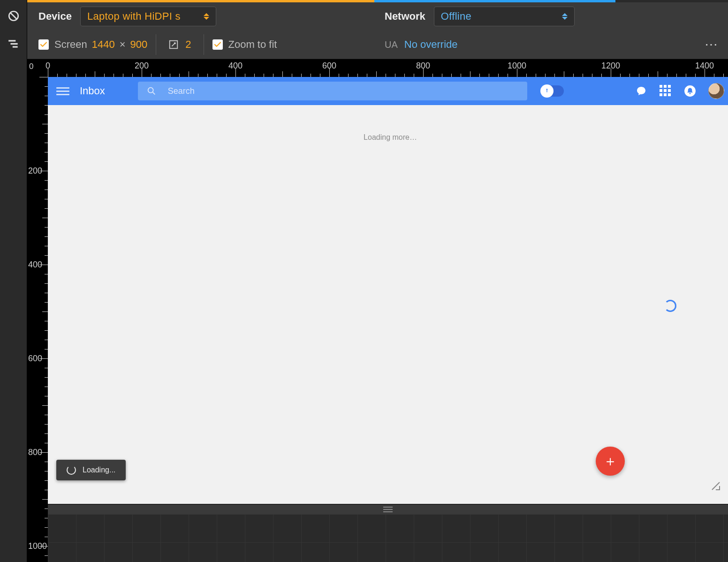 This screenshot has height=562, width=728. What do you see at coordinates (378, 16) in the screenshot?
I see `toolbar-row-1: Device Laptop with HiDPI s Network Offli…` at bounding box center [378, 16].